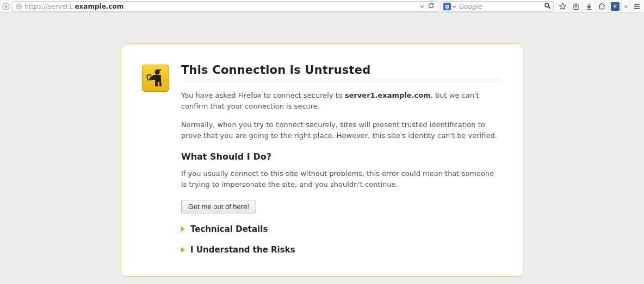  What do you see at coordinates (575, 7) in the screenshot?
I see `clipboard-icon` at bounding box center [575, 7].